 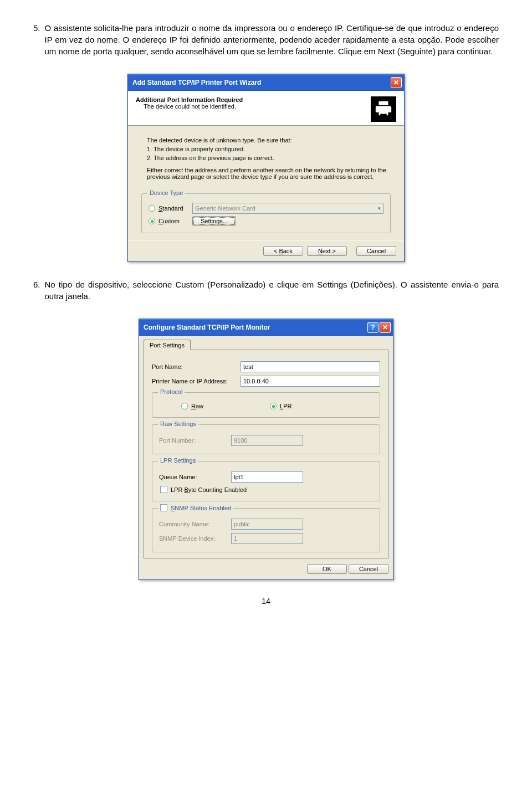 I want to click on wizard2-title: Configure Standard TCP/IP Port Monitor, so click(x=207, y=327).